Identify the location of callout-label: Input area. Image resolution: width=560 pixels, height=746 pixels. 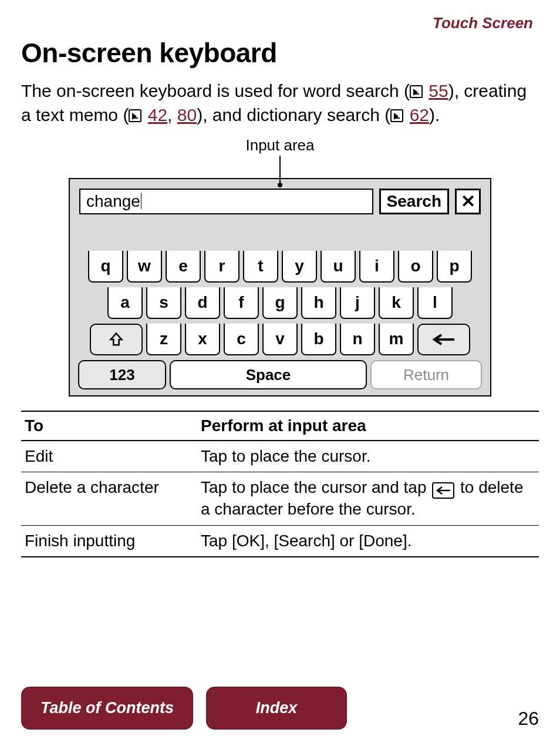
(279, 146).